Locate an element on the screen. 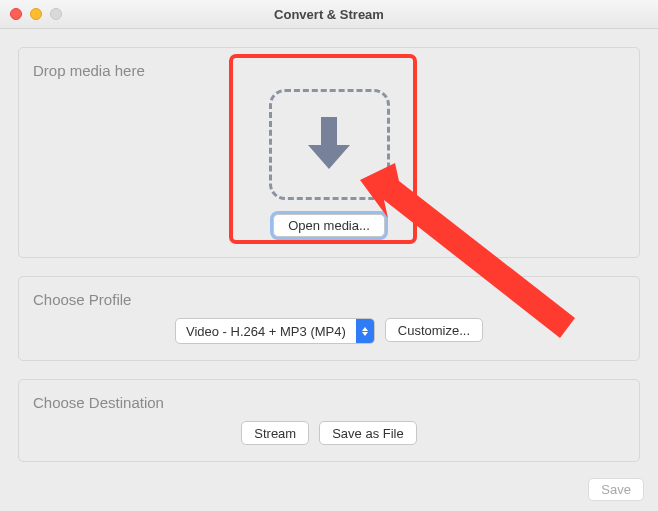 This screenshot has height=511, width=658. choose-profile-title: Choose Profile is located at coordinates (330, 300).